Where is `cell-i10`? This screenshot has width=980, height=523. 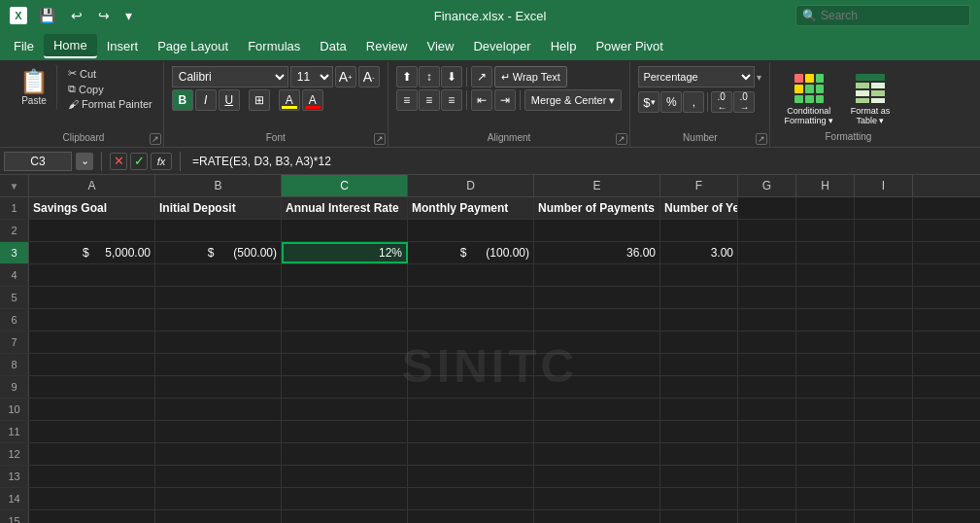 cell-i10 is located at coordinates (884, 409).